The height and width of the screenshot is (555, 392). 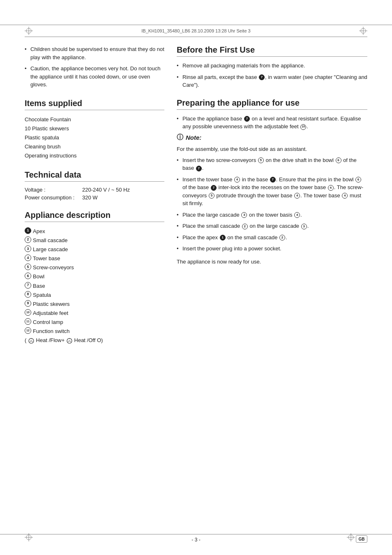 What do you see at coordinates (95, 185) in the screenshot?
I see `technical-data-section: Technical data Voltage : 220-240 V / ~ 5…` at bounding box center [95, 185].